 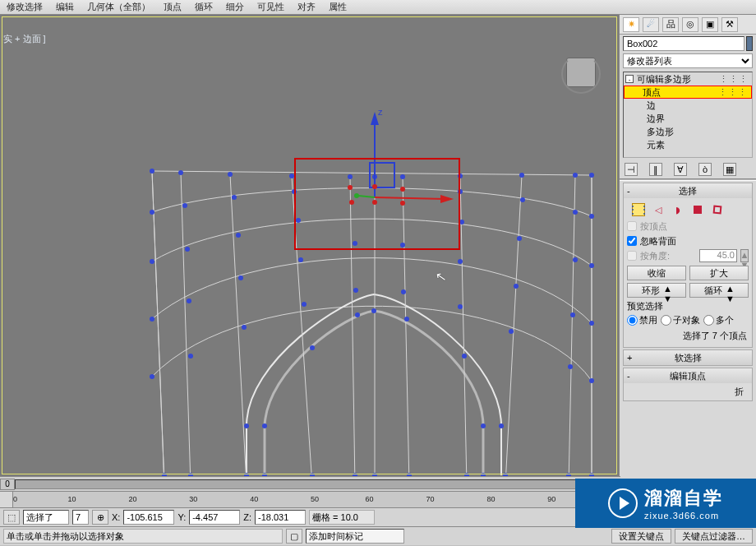 What do you see at coordinates (749, 44) in the screenshot?
I see `object-color-swatch` at bounding box center [749, 44].